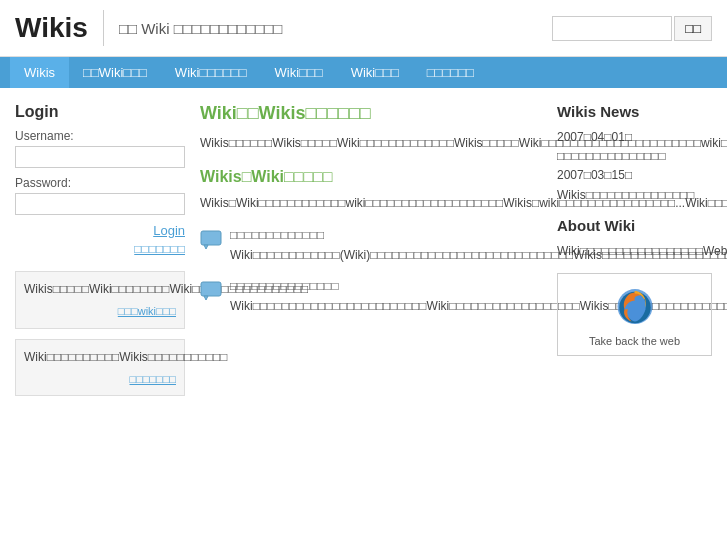 The image size is (727, 545). Describe the element at coordinates (100, 368) in the screenshot. I see `sidebar-box-2: Wiki□□□□□□□□□□Wikis□□□□□□□□□□□ □□□□□□□` at that location.